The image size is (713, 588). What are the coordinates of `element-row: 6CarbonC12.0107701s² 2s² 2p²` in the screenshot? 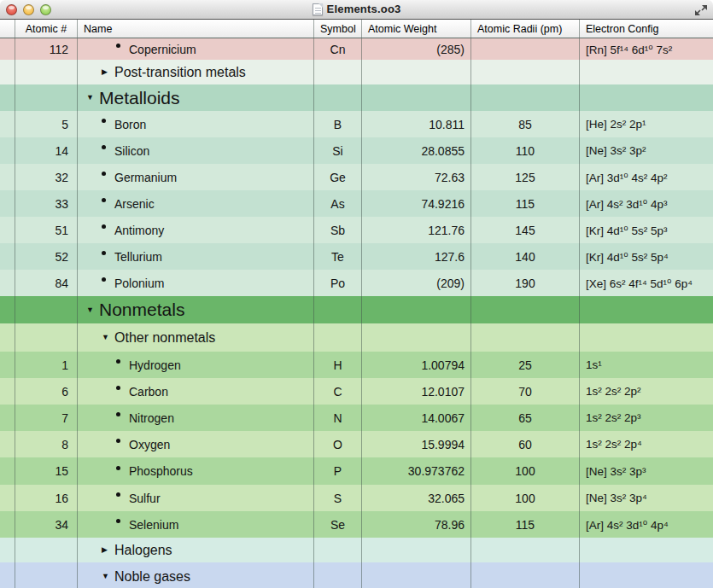 It's located at (357, 391).